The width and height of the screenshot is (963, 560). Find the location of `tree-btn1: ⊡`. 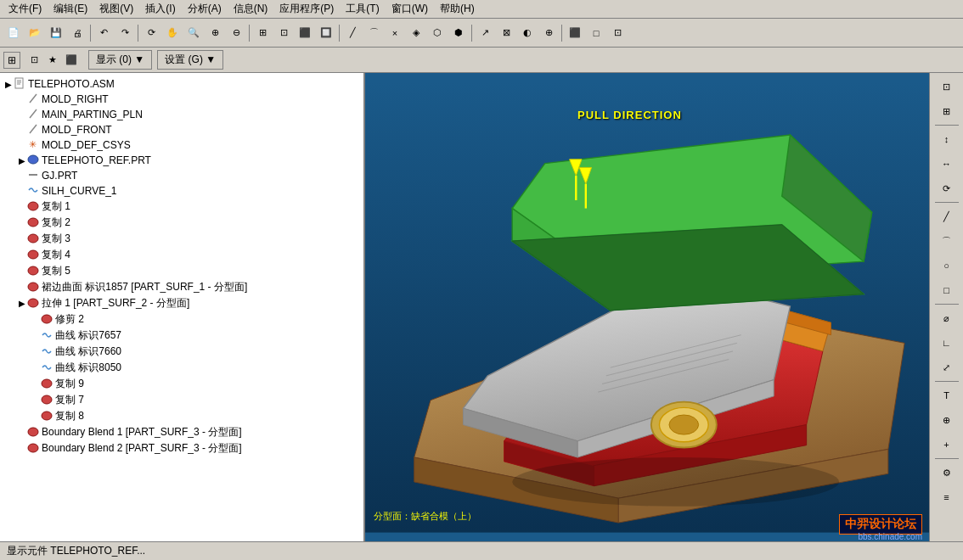

tree-btn1: ⊡ is located at coordinates (34, 60).